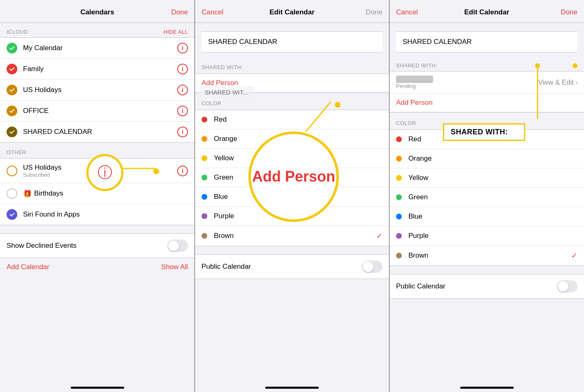 Image resolution: width=584 pixels, height=392 pixels. What do you see at coordinates (292, 40) in the screenshot?
I see `edit-calendar-name-section: SHARED CALENDAR` at bounding box center [292, 40].